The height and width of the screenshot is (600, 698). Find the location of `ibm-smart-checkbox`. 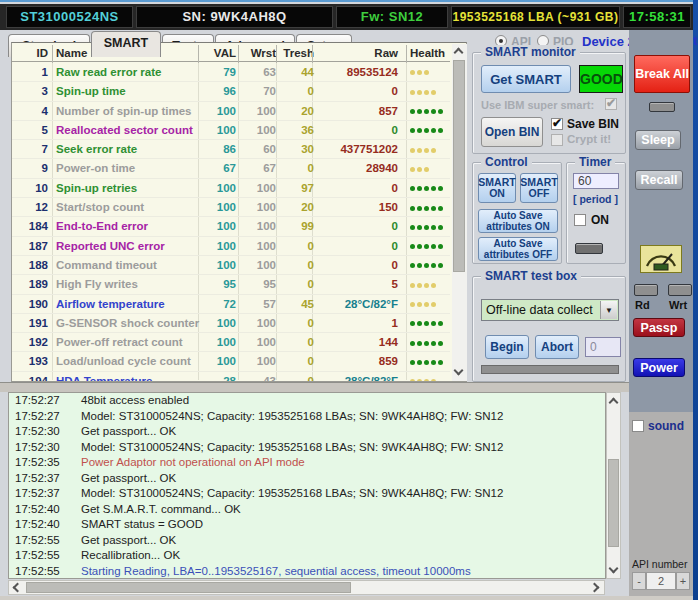

ibm-smart-checkbox is located at coordinates (611, 104).